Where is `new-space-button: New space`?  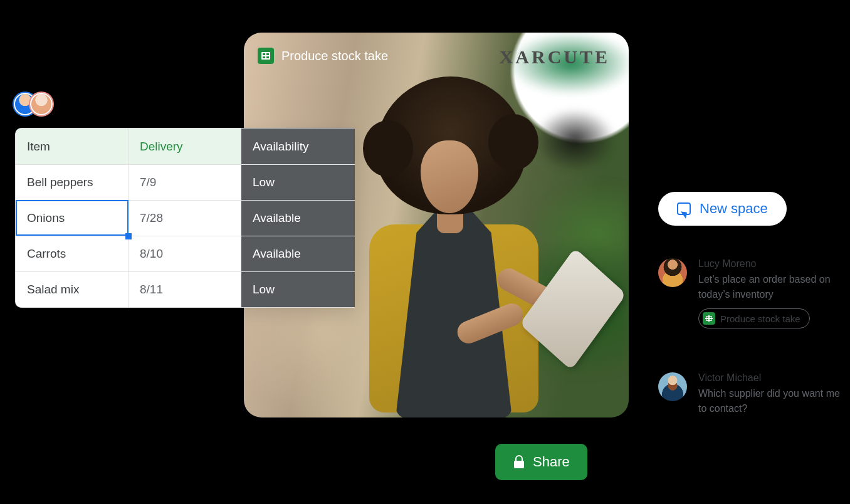 new-space-button: New space is located at coordinates (722, 209).